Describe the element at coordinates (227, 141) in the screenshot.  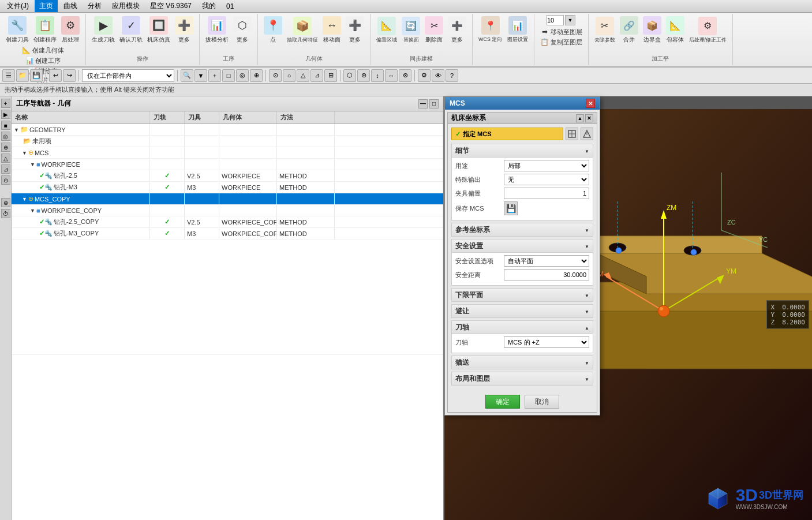
I see `tree-row: 📂 未用项` at that location.